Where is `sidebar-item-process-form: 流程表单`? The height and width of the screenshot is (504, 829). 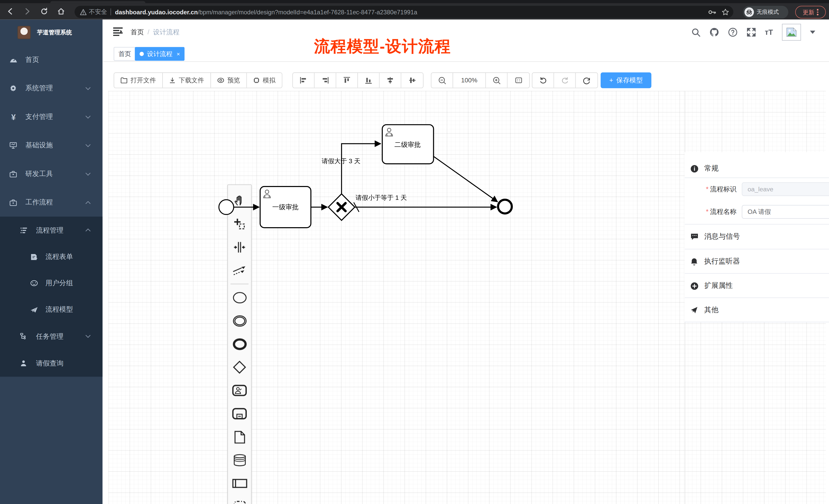 sidebar-item-process-form: 流程表单 is located at coordinates (51, 257).